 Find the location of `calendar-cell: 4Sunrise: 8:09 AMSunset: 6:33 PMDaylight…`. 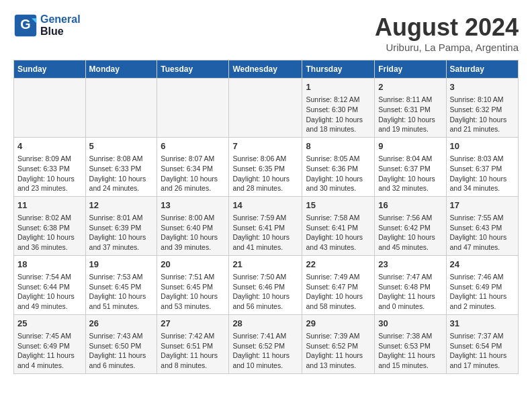

calendar-cell: 4Sunrise: 8:09 AMSunset: 6:33 PMDaylight… is located at coordinates (50, 167).